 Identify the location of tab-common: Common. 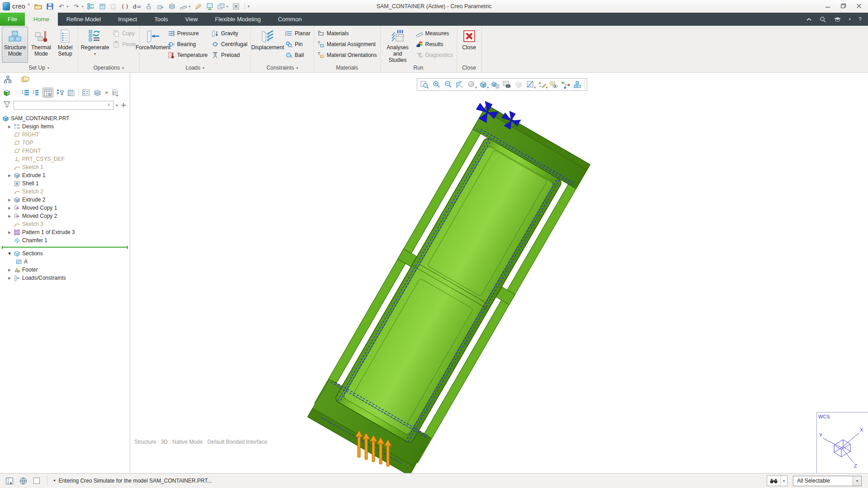
(290, 19).